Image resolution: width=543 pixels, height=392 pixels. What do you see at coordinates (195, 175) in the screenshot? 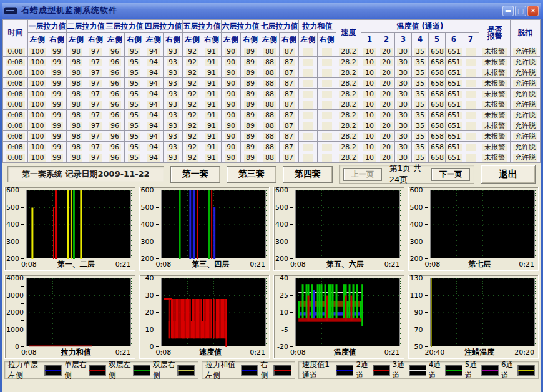
I see `set-1-button: 第一套` at bounding box center [195, 175].